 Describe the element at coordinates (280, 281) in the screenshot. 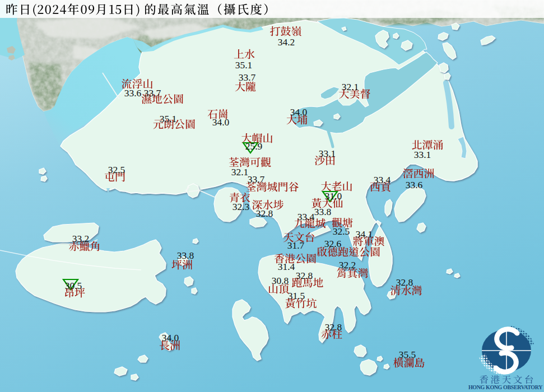

I see `svg-text: 30.8` at that location.